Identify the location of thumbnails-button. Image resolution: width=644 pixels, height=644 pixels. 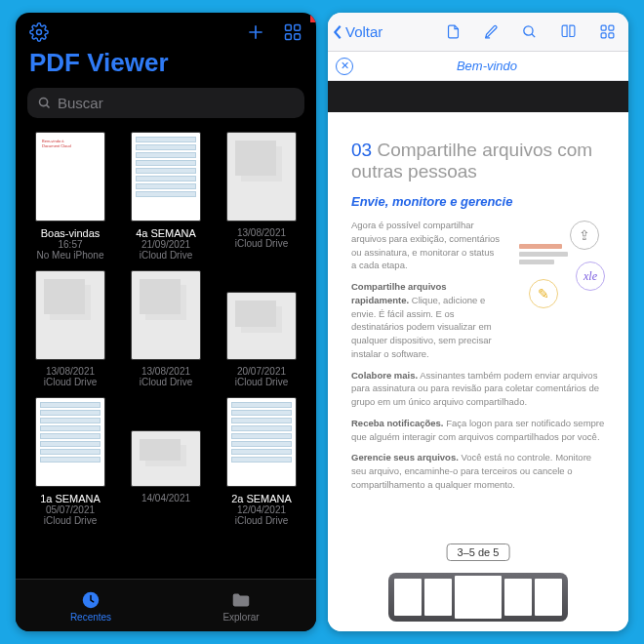
(607, 31).